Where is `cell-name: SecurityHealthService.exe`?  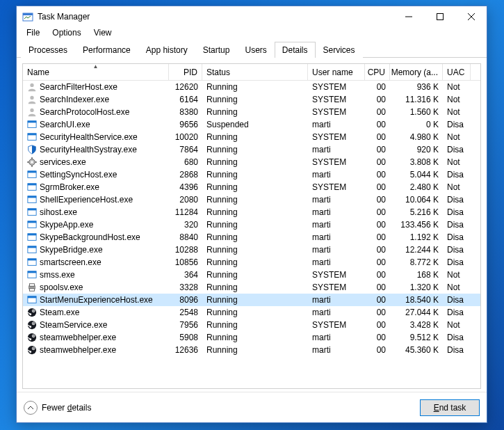 cell-name: SecurityHealthService.exe is located at coordinates (96, 137).